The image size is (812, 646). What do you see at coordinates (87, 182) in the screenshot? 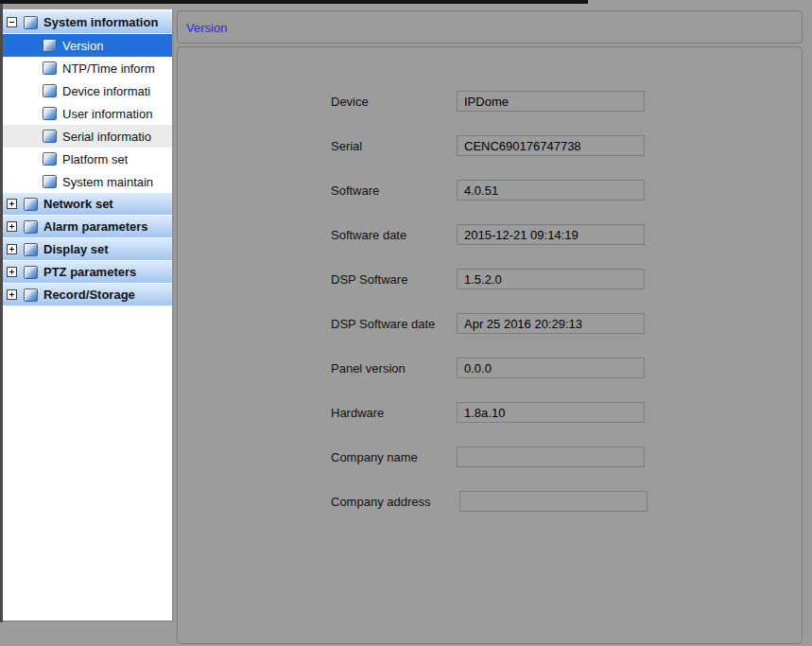
I see `sidebar-item-system-maintain: System maintain` at bounding box center [87, 182].